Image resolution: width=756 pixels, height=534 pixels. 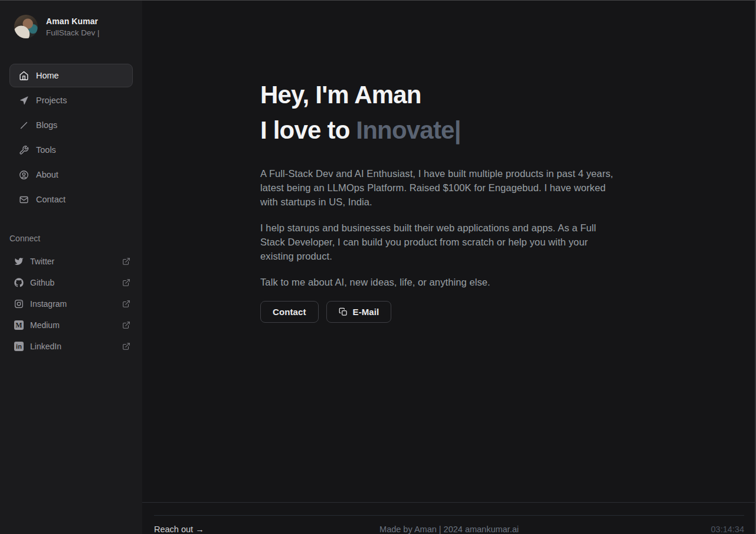 I want to click on footer-credit: Made by Aman | 2024 amankumar.ai, so click(x=449, y=529).